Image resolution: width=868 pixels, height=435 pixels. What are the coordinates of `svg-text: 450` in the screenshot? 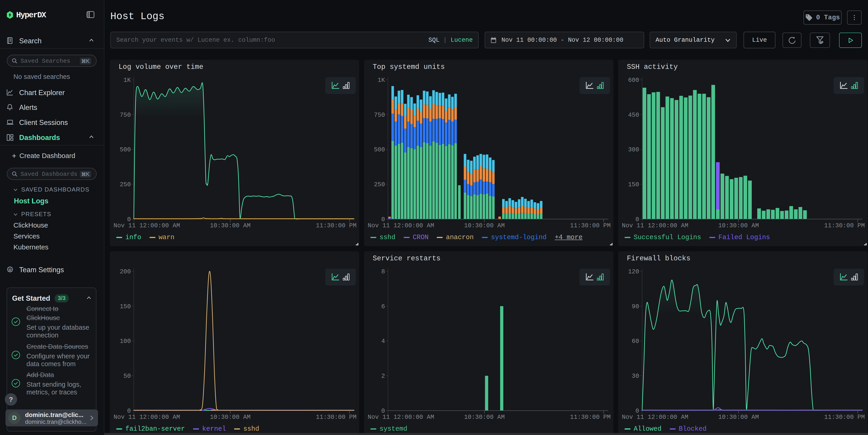 It's located at (633, 115).